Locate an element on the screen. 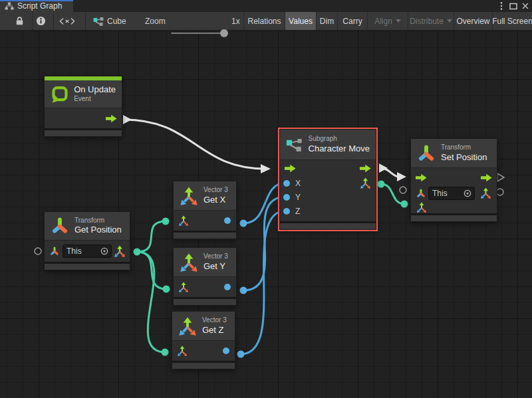  event-icon is located at coordinates (60, 94).